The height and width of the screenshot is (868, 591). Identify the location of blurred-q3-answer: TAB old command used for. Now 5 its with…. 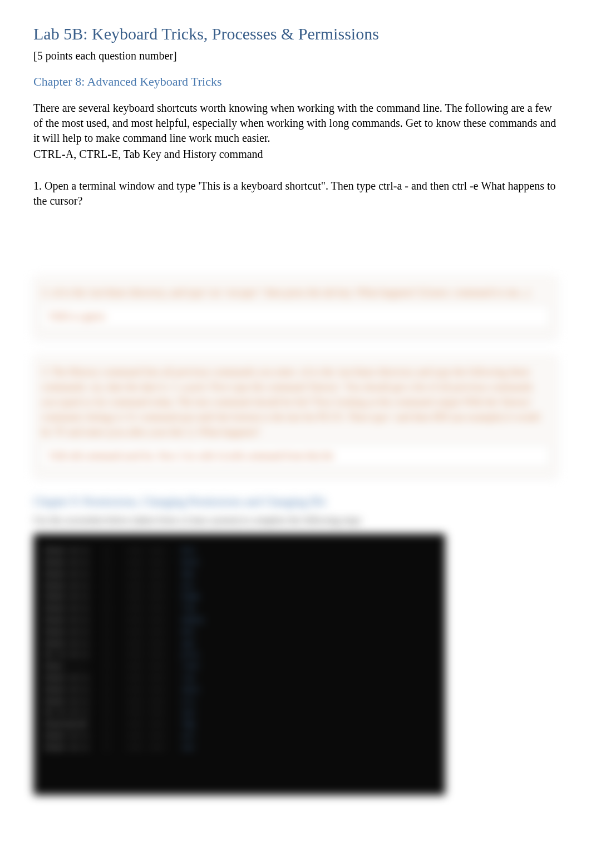
(296, 456).